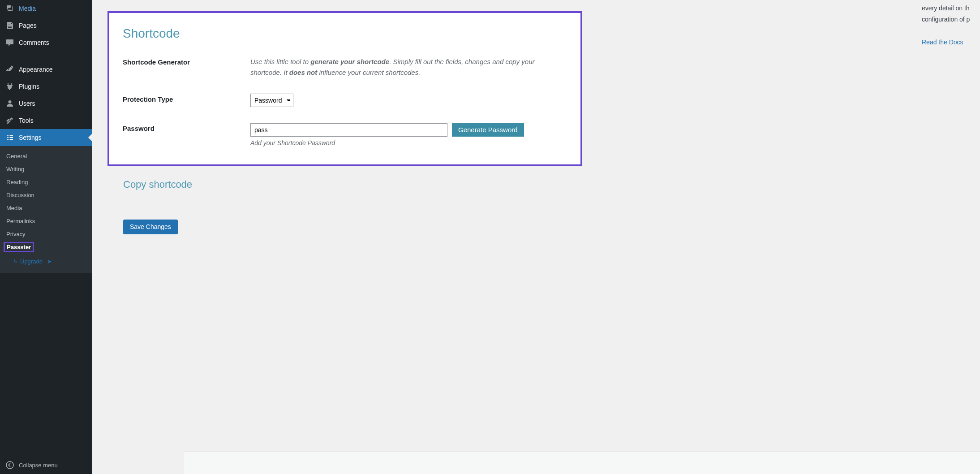  I want to click on sub-item-reading: Reading, so click(46, 182).